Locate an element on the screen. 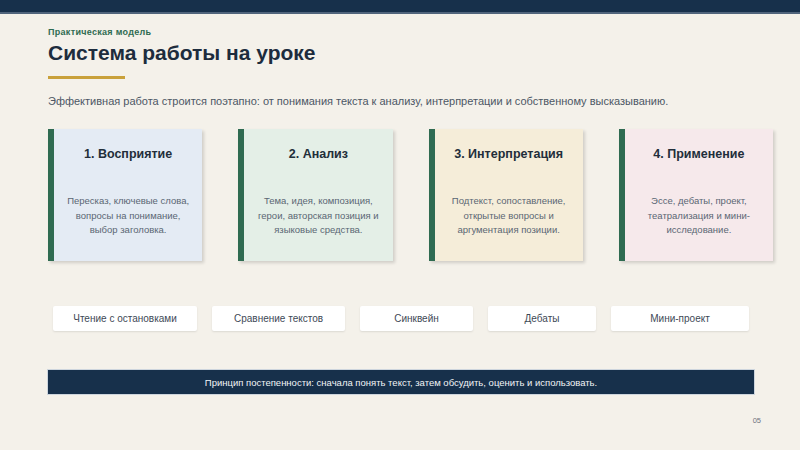 The height and width of the screenshot is (450, 800). card-content: 4. Применение Эссе, дебаты, проект, теат… is located at coordinates (699, 195).